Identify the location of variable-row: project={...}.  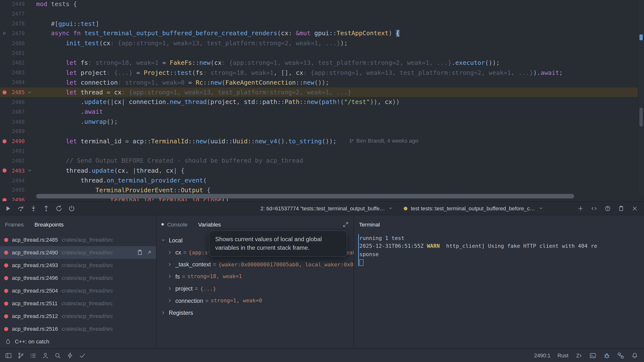
(255, 288).